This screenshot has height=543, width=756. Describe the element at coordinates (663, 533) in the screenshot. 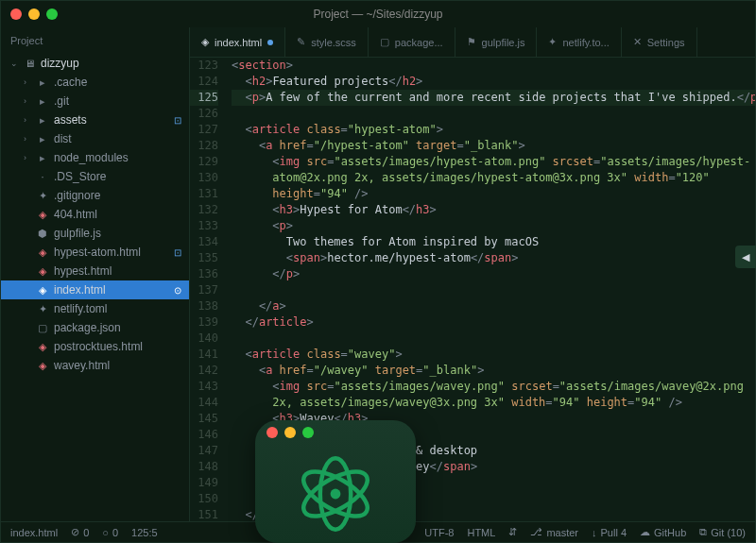

I see `status-github: ☁ GitHub` at that location.